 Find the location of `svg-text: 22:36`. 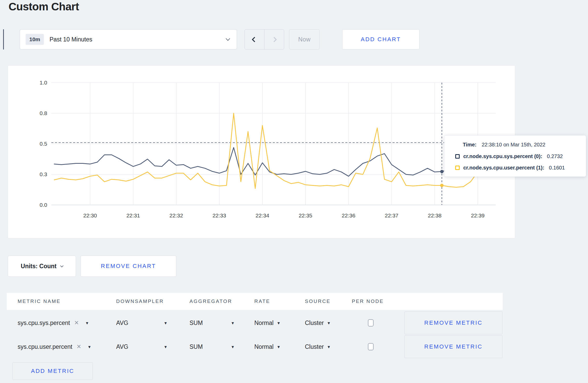

svg-text: 22:36 is located at coordinates (348, 216).